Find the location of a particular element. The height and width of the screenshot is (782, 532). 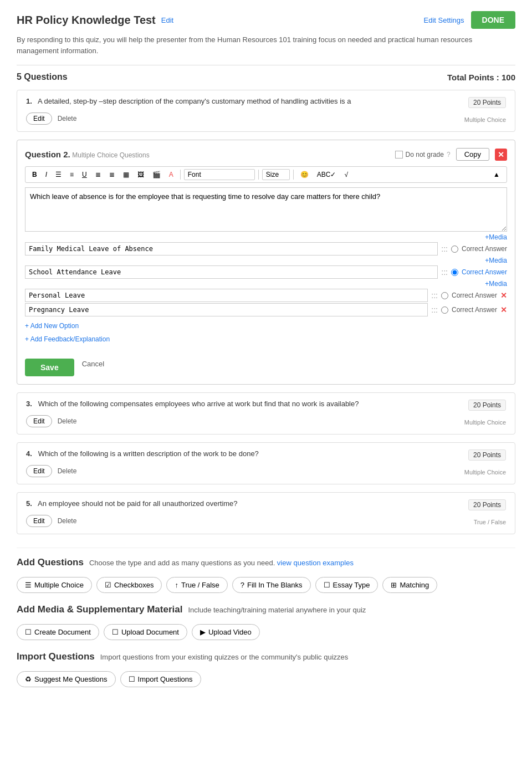

upload-document-button: ☐ Upload Document is located at coordinates (145, 632).